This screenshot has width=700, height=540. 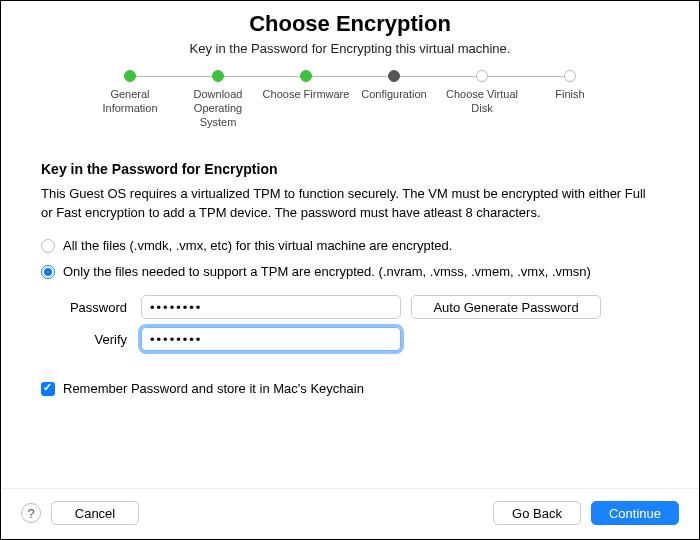 What do you see at coordinates (537, 513) in the screenshot?
I see `go-back-button: Go Back` at bounding box center [537, 513].